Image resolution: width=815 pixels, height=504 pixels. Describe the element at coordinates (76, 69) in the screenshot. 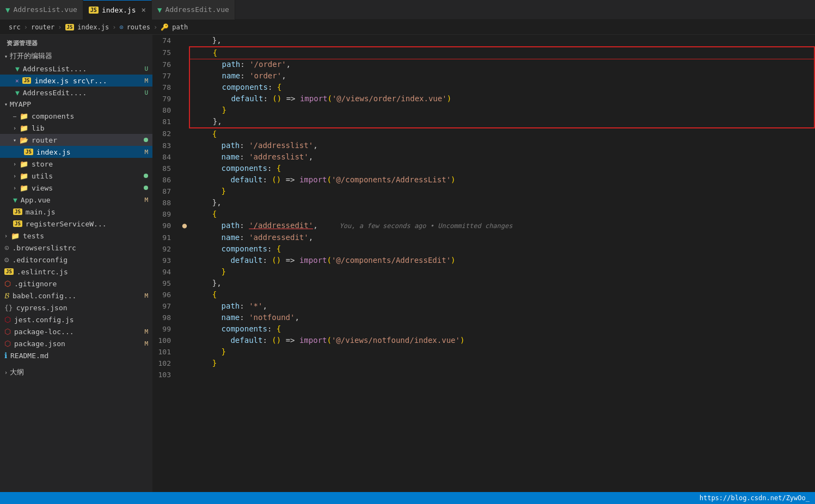

I see `open-editor-addresslist: ▼ AddressList.... U` at that location.